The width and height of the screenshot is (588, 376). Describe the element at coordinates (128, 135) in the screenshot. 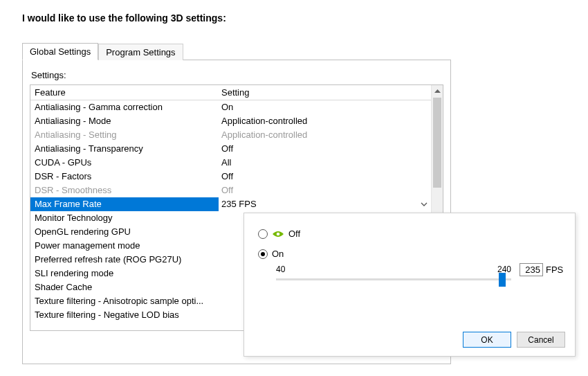

I see `feature-cell: Antialiasing - Setting` at that location.